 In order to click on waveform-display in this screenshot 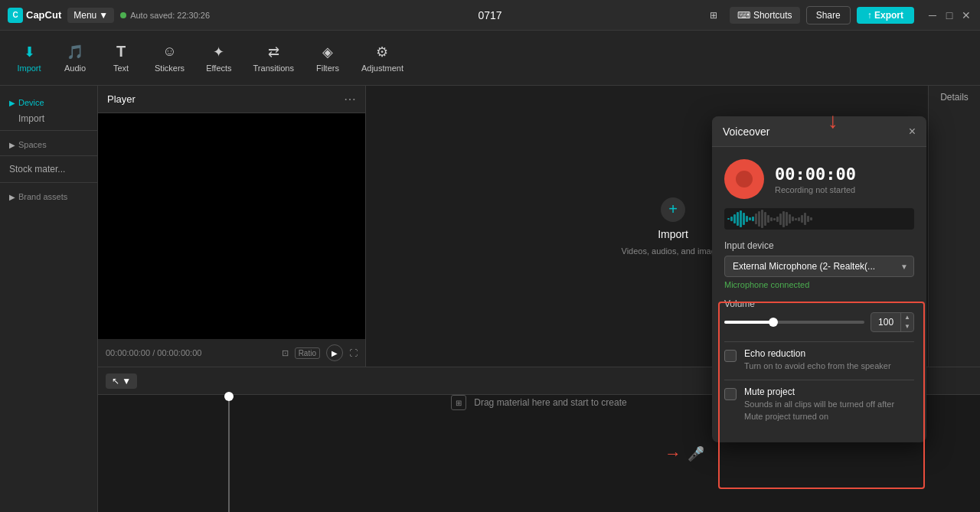, I will do `click(819, 219)`.